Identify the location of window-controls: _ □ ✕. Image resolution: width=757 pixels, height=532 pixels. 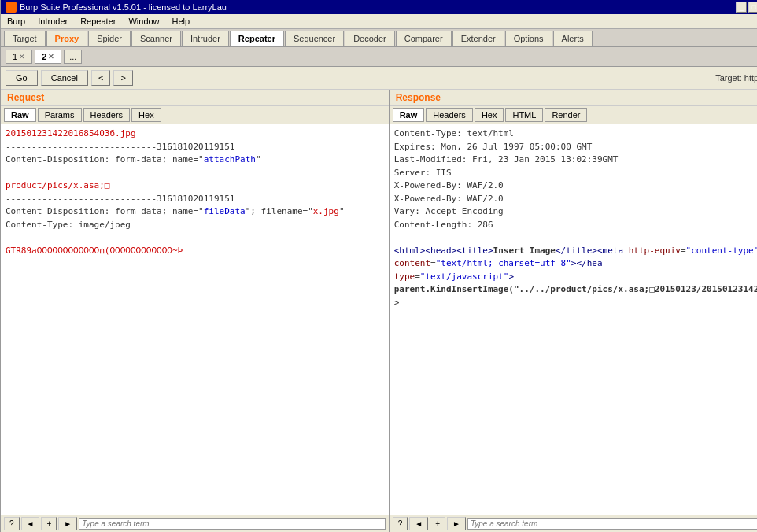
(746, 7).